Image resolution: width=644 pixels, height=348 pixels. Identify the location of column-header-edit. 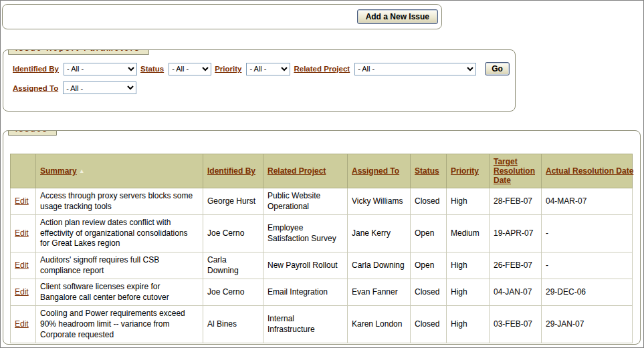
(23, 171).